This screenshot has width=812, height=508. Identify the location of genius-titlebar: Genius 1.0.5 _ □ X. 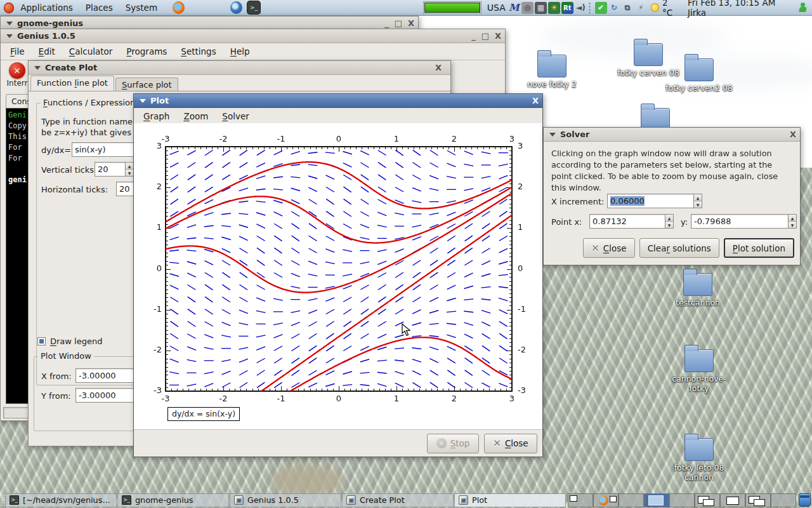
(252, 36).